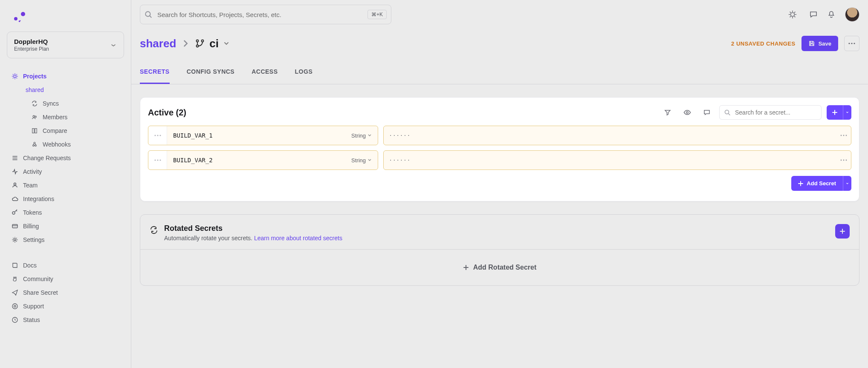  I want to click on more-button, so click(852, 43).